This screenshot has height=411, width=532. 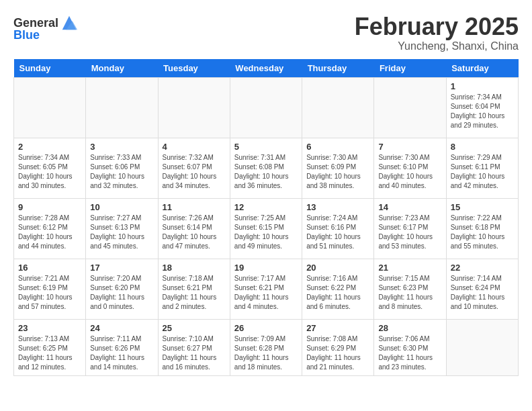 I want to click on day-info: Sunrise: 7:10 AM Sunset: 6:27 PM Dayligh…, so click(x=194, y=353).